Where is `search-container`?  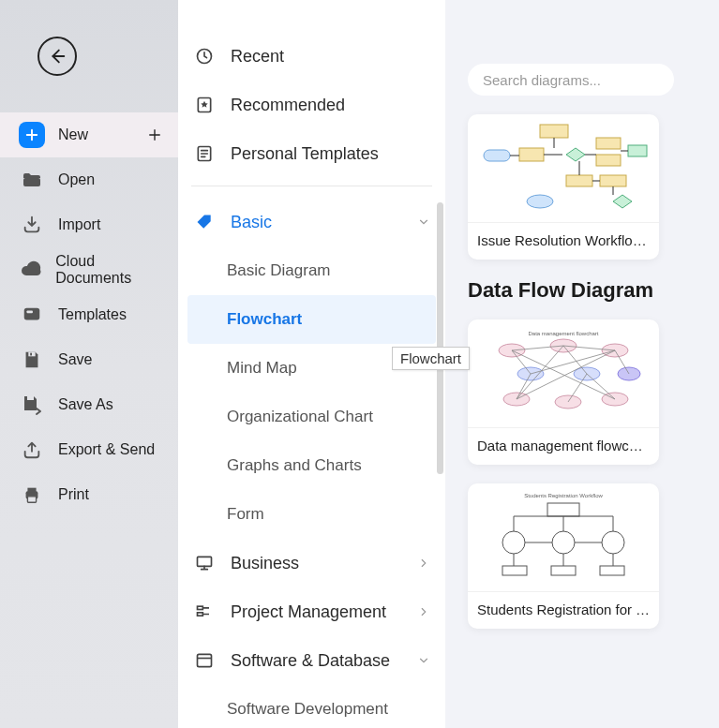
search-container is located at coordinates (593, 80).